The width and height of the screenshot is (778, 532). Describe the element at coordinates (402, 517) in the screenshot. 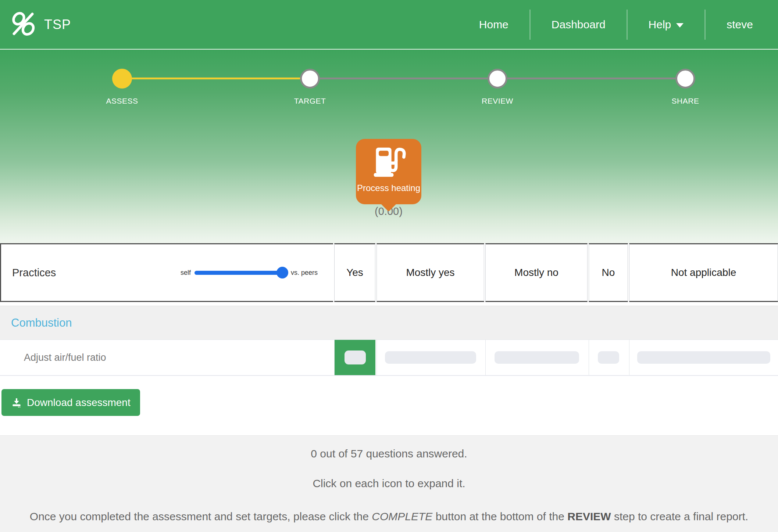

I see `complete-word: COMPLETE` at that location.